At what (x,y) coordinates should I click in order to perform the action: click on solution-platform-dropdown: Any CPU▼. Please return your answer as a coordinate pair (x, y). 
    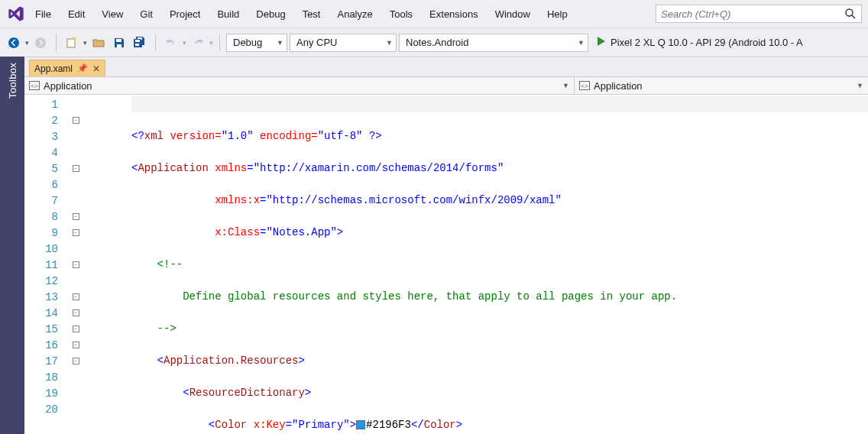
    Looking at the image, I should click on (343, 43).